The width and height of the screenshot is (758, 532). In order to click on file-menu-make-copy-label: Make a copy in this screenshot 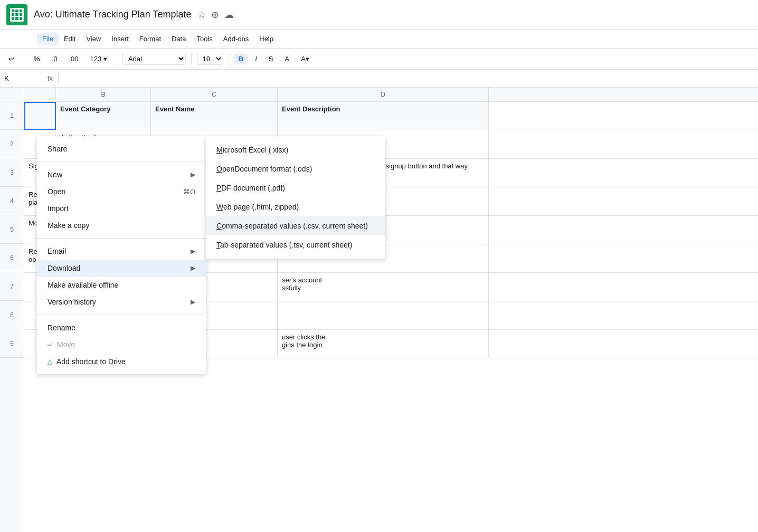, I will do `click(69, 225)`.